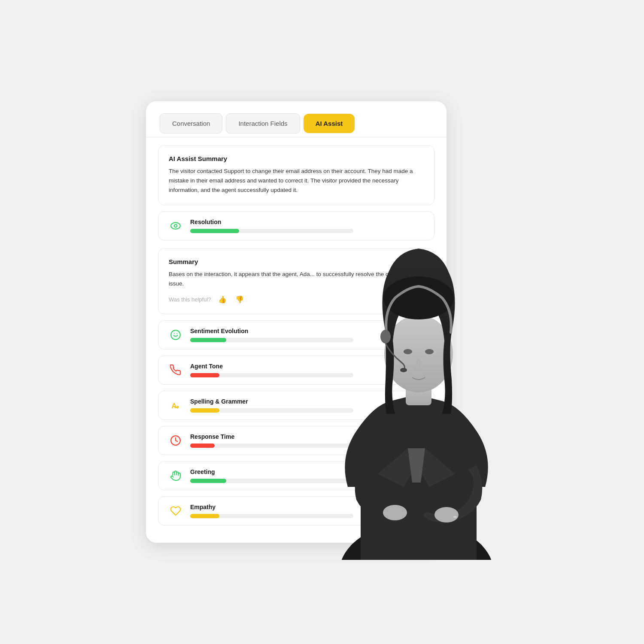 Image resolution: width=644 pixels, height=644 pixels. What do you see at coordinates (329, 124) in the screenshot?
I see `tab-ai-assist: AI Assist` at bounding box center [329, 124].